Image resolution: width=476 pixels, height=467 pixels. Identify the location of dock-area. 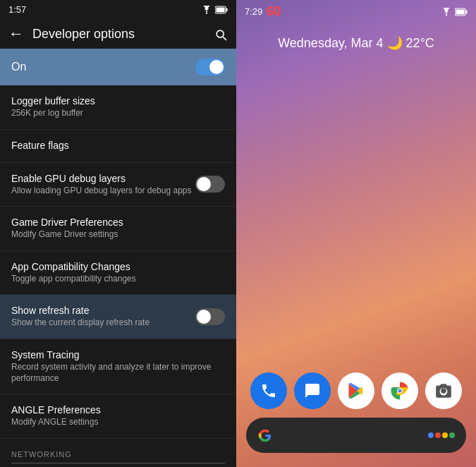
(356, 413).